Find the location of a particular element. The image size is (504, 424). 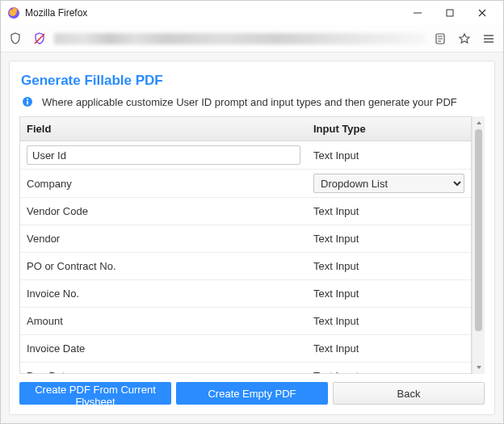

type-cell: Dropdown List is located at coordinates (389, 183).